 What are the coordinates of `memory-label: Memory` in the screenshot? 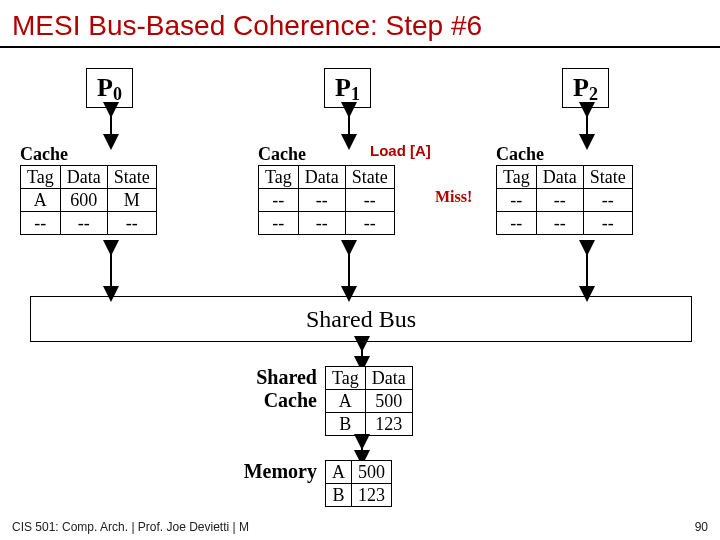 It's located at (271, 472).